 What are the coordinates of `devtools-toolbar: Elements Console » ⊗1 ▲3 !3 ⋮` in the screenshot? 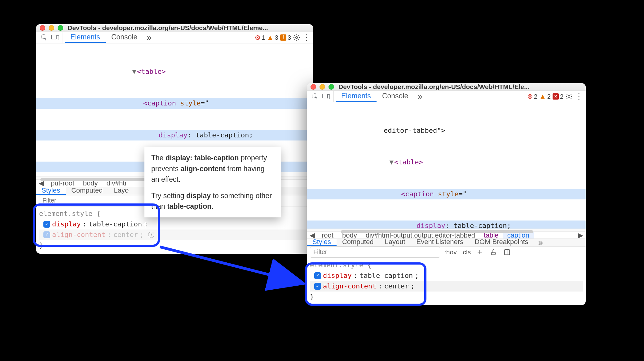 It's located at (175, 38).